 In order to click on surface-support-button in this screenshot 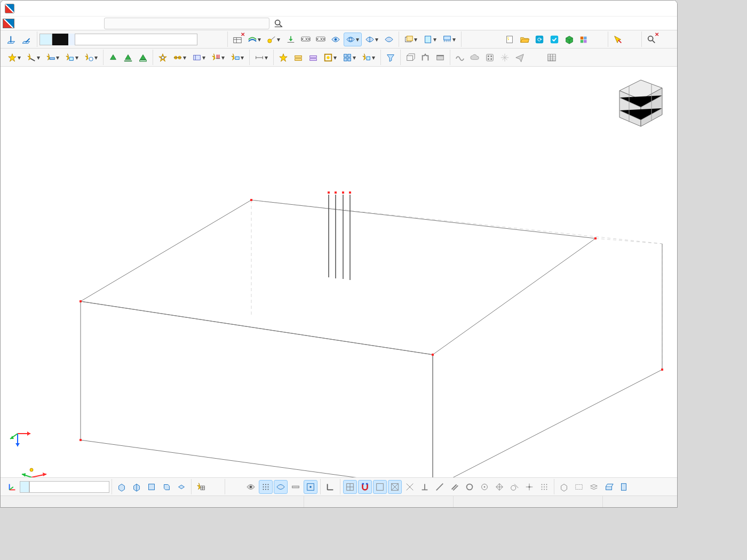, I will do `click(143, 58)`.